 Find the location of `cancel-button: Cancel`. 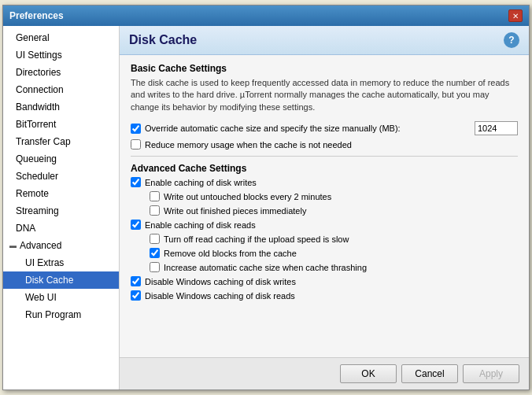

cancel-button: Cancel is located at coordinates (430, 374).